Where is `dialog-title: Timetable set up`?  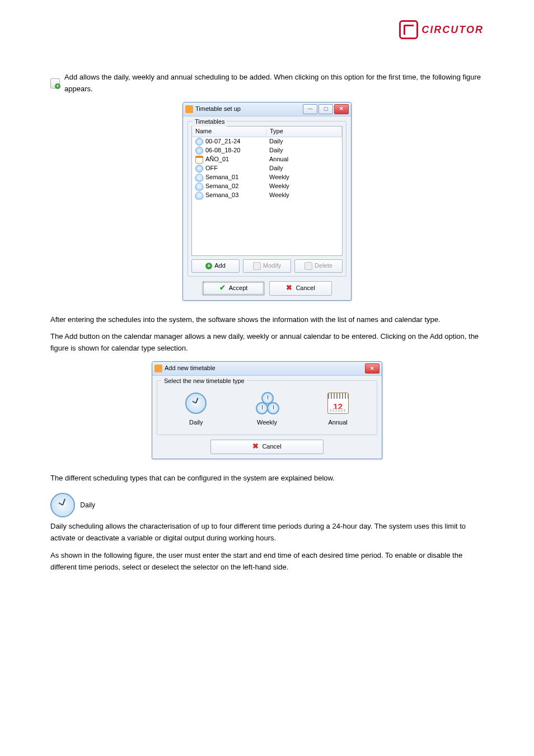 dialog-title: Timetable set up is located at coordinates (218, 109).